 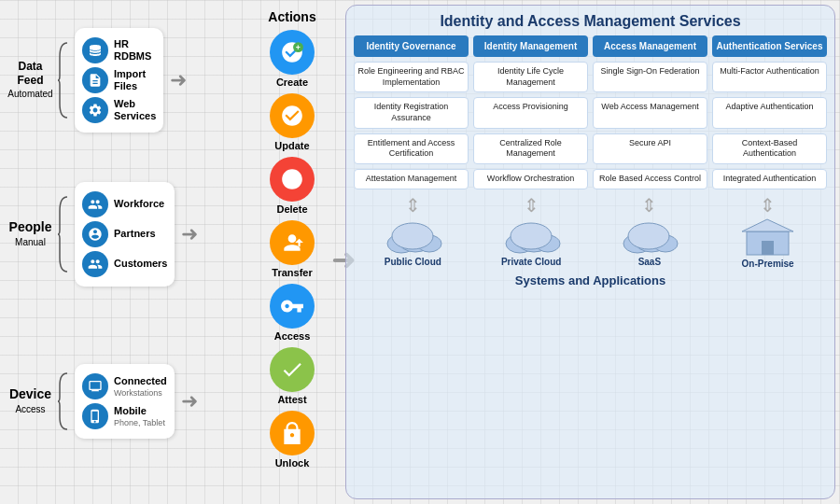 I want to click on col-header-identity-management: Identity Management, so click(x=530, y=47).